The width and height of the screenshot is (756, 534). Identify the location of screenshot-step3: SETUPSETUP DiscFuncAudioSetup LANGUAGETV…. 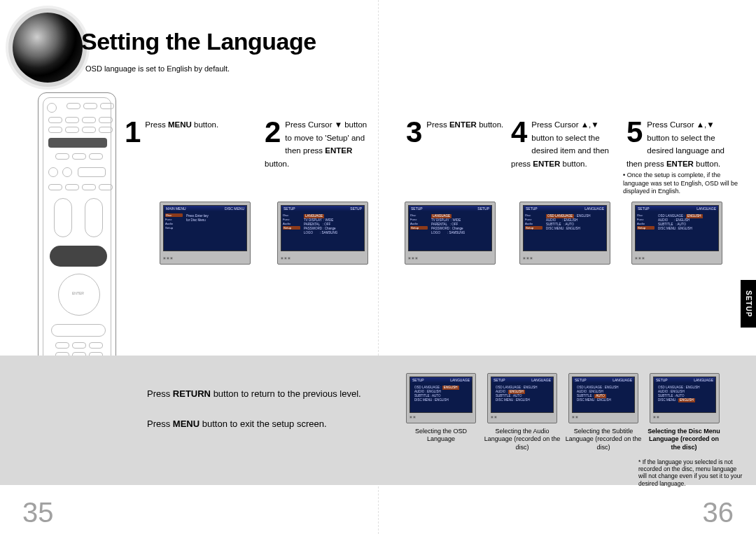
(450, 233).